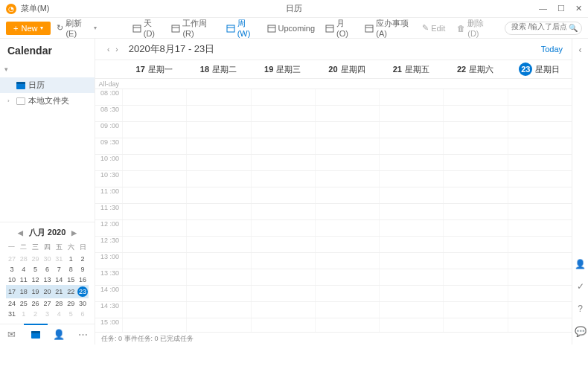  Describe the element at coordinates (12, 314) in the screenshot. I see `minical-day: 31` at that location.